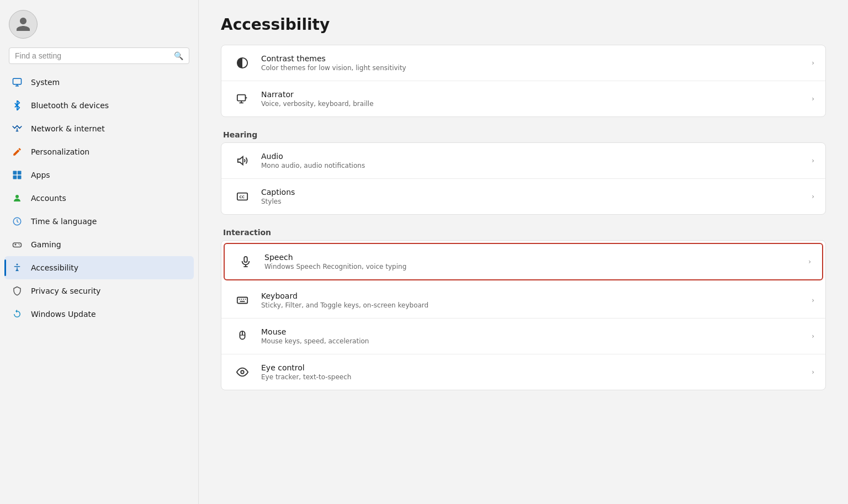  Describe the element at coordinates (537, 68) in the screenshot. I see `contrast-themes-desc: Color themes for low vision, light sensi…` at that location.